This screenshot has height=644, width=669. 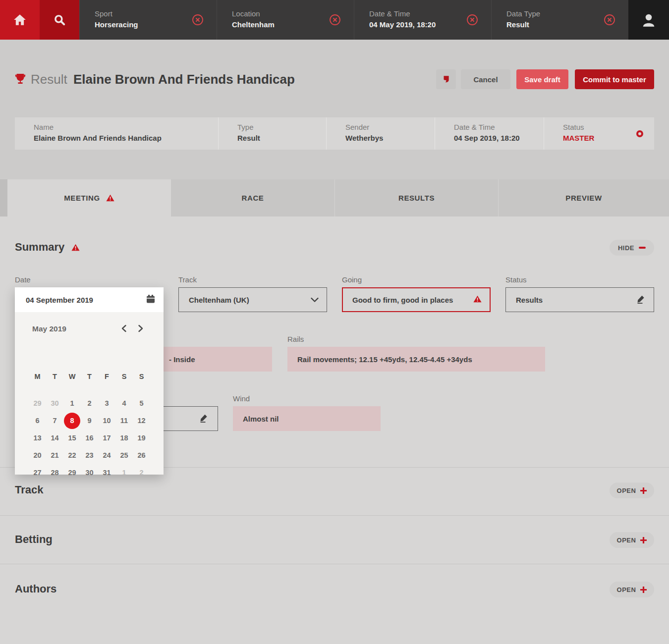 What do you see at coordinates (357, 127) in the screenshot?
I see `info-label: Sender` at bounding box center [357, 127].